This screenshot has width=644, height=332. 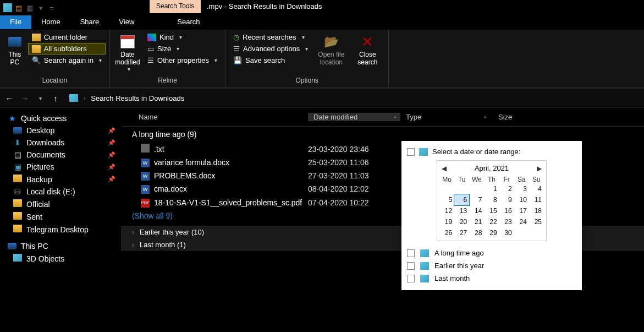 What do you see at coordinates (537, 189) in the screenshot?
I see `cal-day: 4` at bounding box center [537, 189].